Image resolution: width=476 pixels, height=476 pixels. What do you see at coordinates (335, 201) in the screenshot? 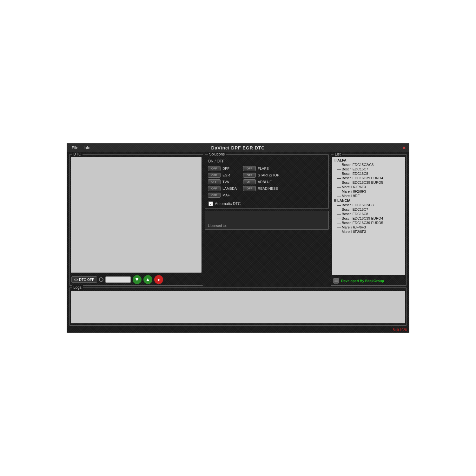
I see `lancia-collapse-icon: ⊟` at bounding box center [335, 201].